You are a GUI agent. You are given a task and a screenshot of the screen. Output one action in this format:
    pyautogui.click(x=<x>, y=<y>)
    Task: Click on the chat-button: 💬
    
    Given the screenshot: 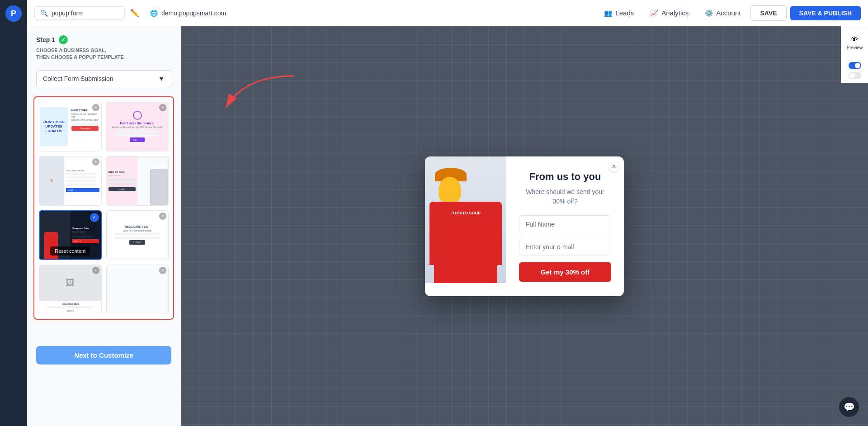 What is the action you would take?
    pyautogui.click(x=849, y=407)
    